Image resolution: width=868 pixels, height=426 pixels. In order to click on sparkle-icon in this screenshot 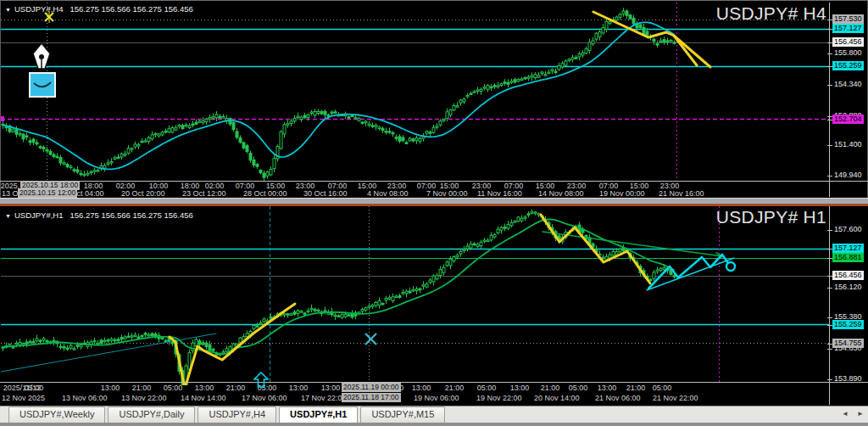, I will do `click(49, 17)`.